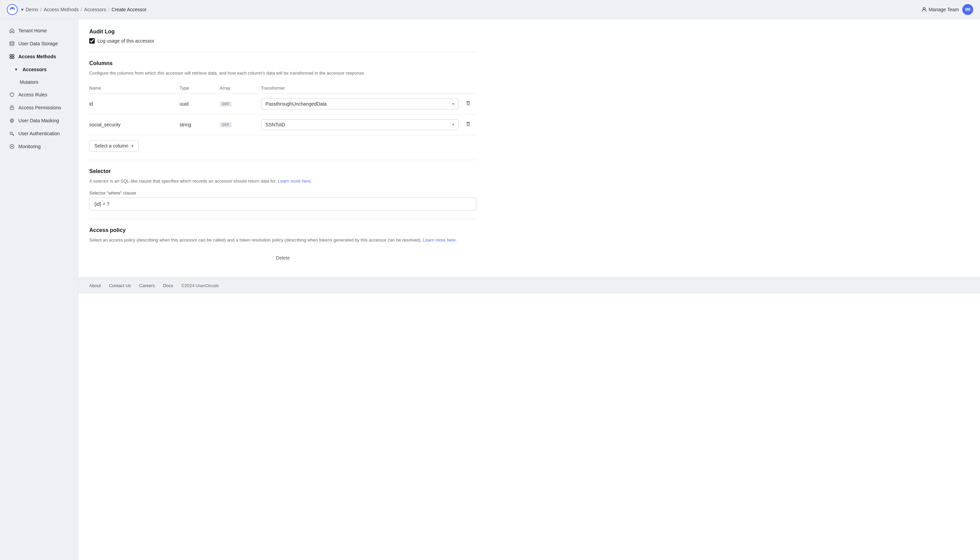 This screenshot has width=980, height=560. Describe the element at coordinates (169, 285) in the screenshot. I see `footer-link-docs: Docs` at that location.